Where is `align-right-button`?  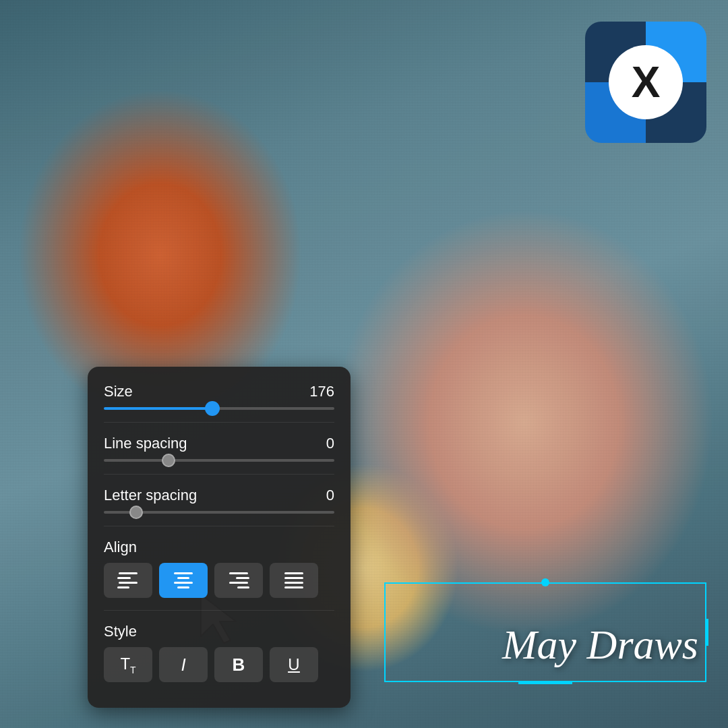 align-right-button is located at coordinates (239, 580).